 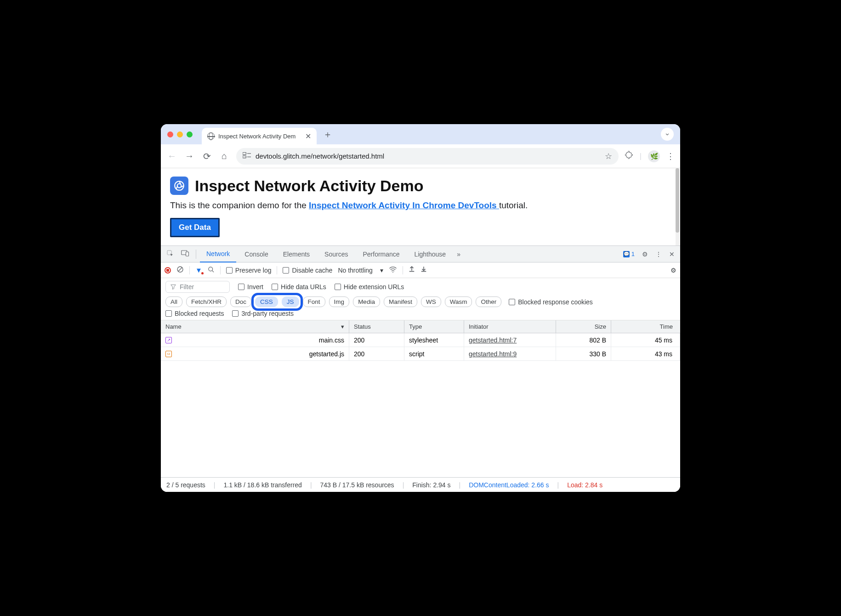 What do you see at coordinates (189, 134) in the screenshot?
I see `maximize-window-button` at bounding box center [189, 134].